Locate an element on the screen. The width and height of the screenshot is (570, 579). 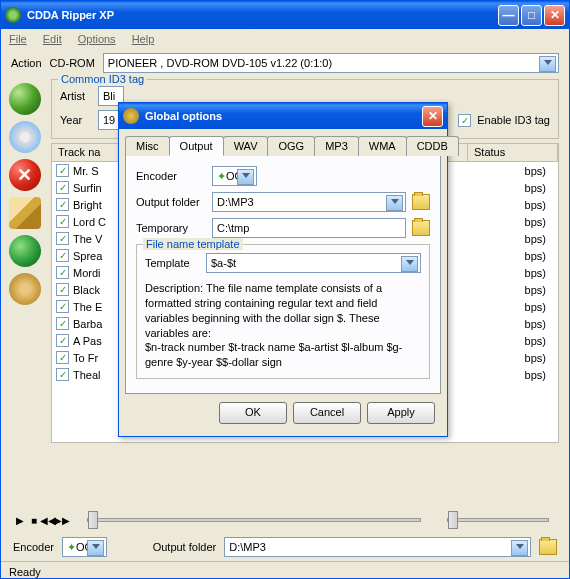
settings-icon is located at coordinates (25, 289).